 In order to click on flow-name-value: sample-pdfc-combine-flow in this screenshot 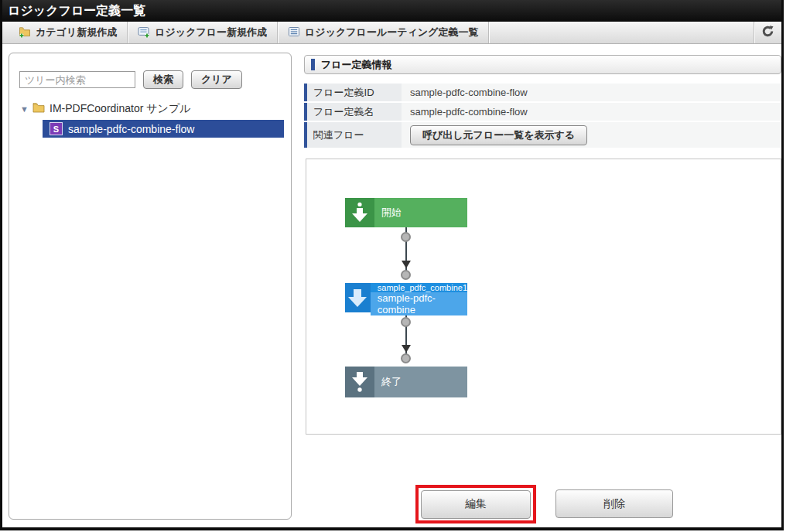, I will do `click(591, 111)`.